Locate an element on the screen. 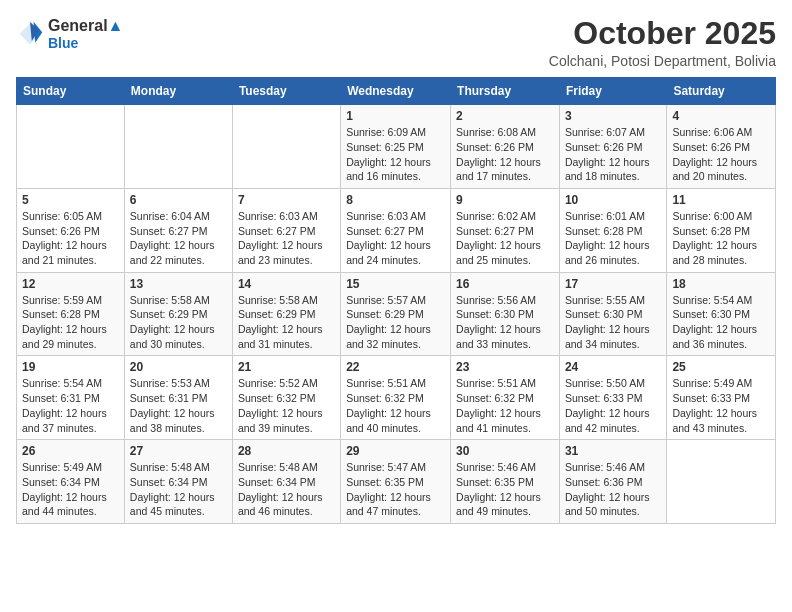 Image resolution: width=792 pixels, height=612 pixels. calendar-cell: 11Sunrise: 6:00 AMSunset: 6:28 PMDayligh… is located at coordinates (722, 230).